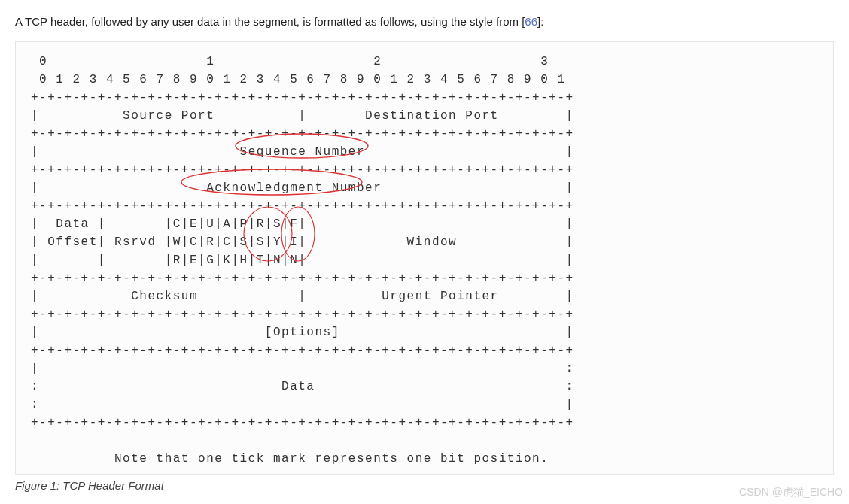 The image size is (849, 504). I want to click on intro-paragraph: A TCP header, followed by any user data …, so click(424, 23).